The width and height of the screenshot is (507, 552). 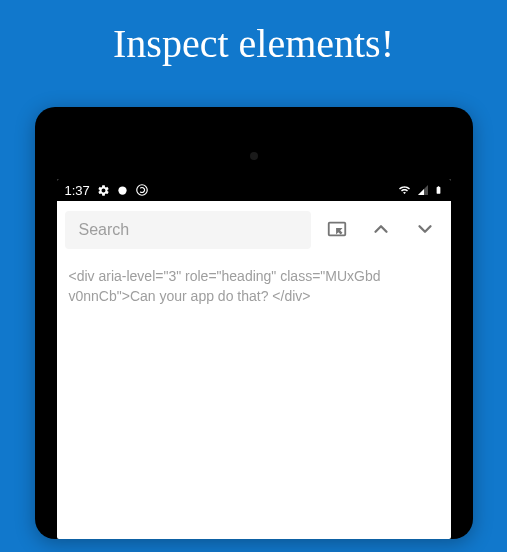 What do you see at coordinates (104, 190) in the screenshot?
I see `gear-icon` at bounding box center [104, 190].